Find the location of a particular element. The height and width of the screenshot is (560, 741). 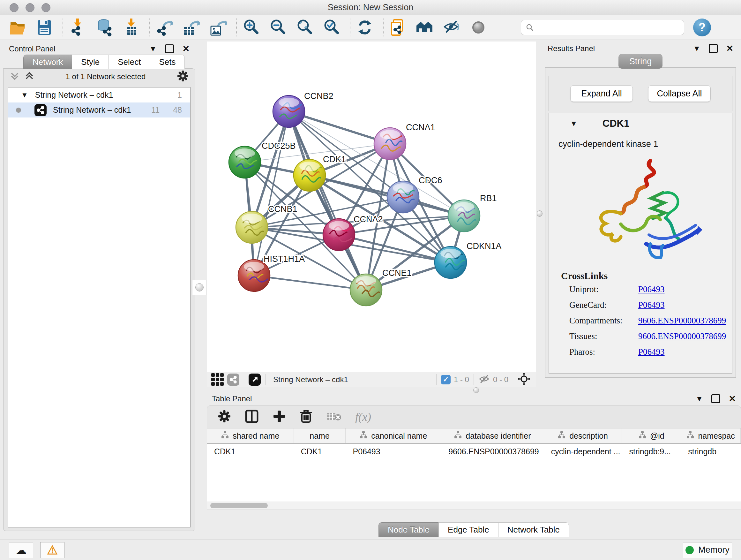

tab-edge-table: Edge Table is located at coordinates (468, 530).